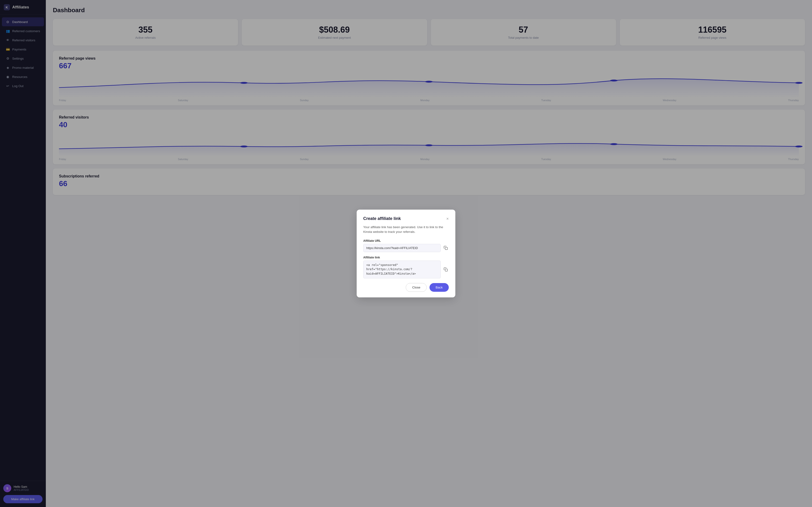  Describe the element at coordinates (446, 248) in the screenshot. I see `copy-icon` at that location.